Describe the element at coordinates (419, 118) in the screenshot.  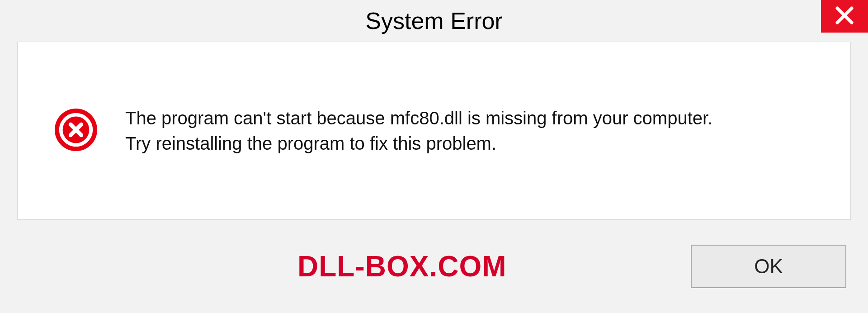
I see `message-line-1: The program can't start because mfc80.dl…` at that location.